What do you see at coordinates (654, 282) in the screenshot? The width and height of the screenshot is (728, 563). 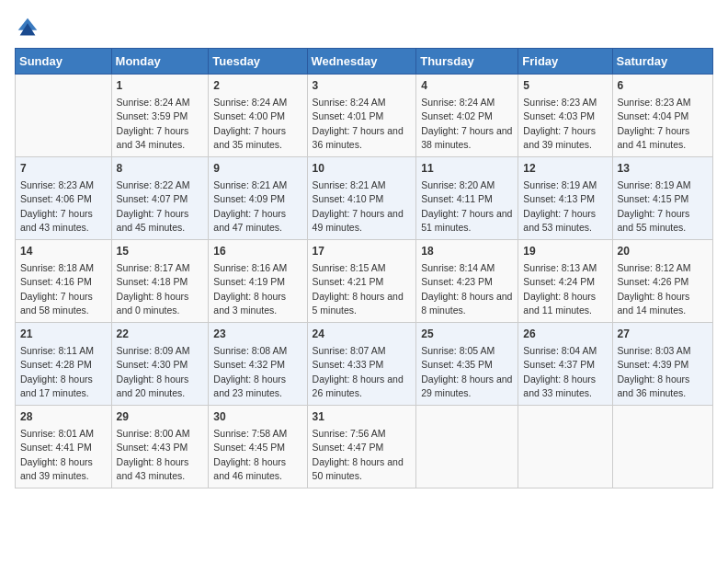 I see `sunset-text: Sunset: 4:26 PM` at bounding box center [654, 282].